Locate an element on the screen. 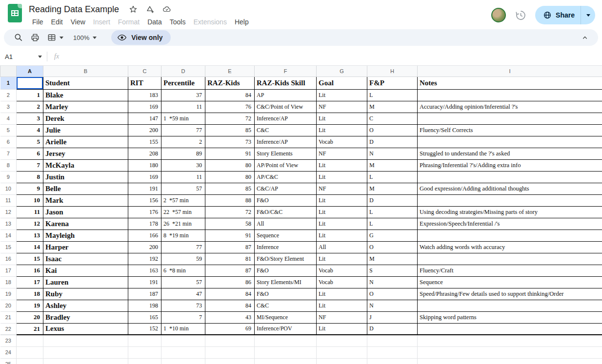 The height and width of the screenshot is (364, 602). cell-D1: Percentile is located at coordinates (183, 83).